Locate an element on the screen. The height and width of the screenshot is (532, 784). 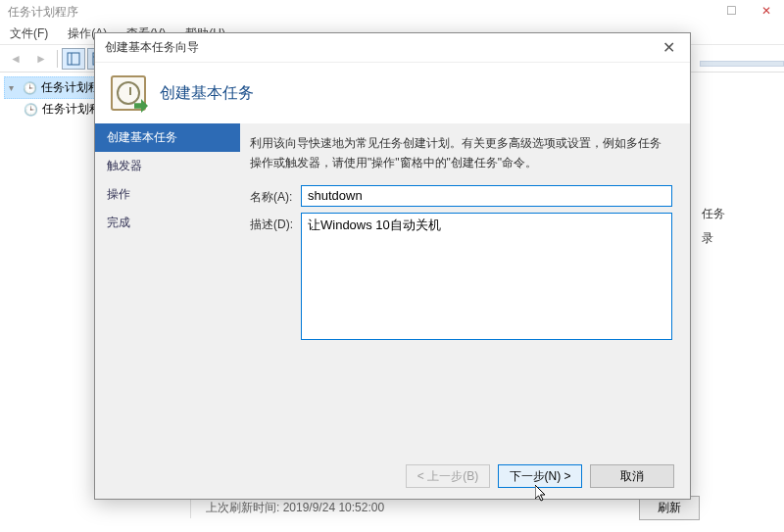
name-row: 名称(A): is located at coordinates (461, 196).